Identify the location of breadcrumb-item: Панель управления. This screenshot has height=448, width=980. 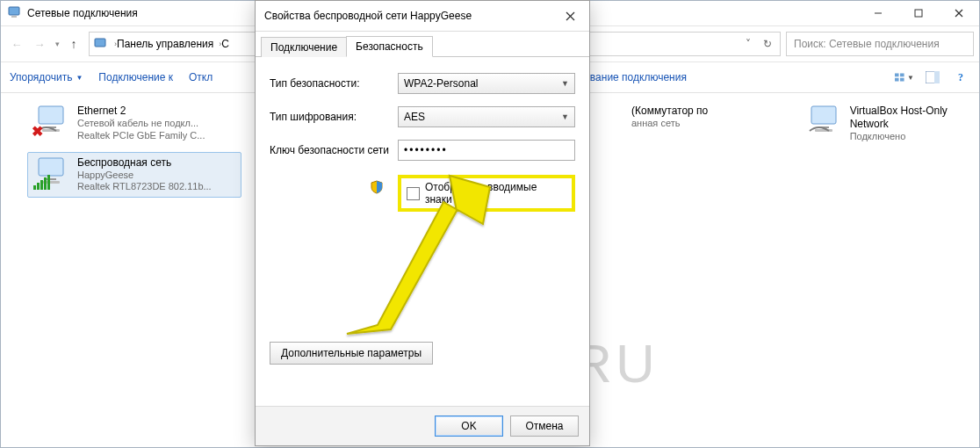
(165, 44).